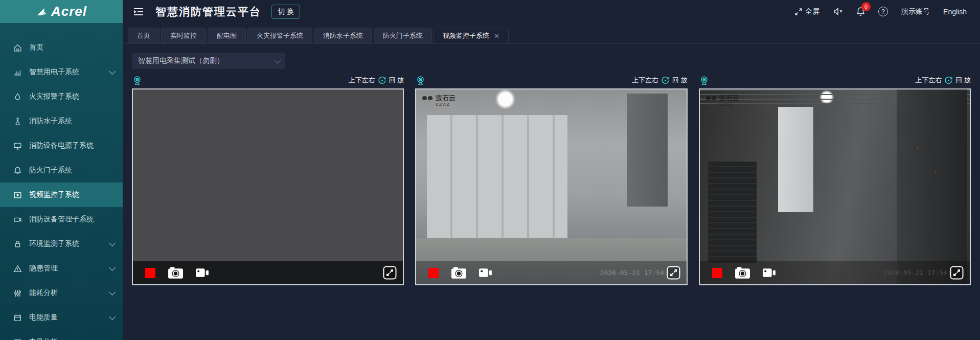 This screenshot has height=340, width=980. Describe the element at coordinates (490, 11) in the screenshot. I see `app-header: Acrel 智慧消防管理云平台 切 换 全屏` at that location.